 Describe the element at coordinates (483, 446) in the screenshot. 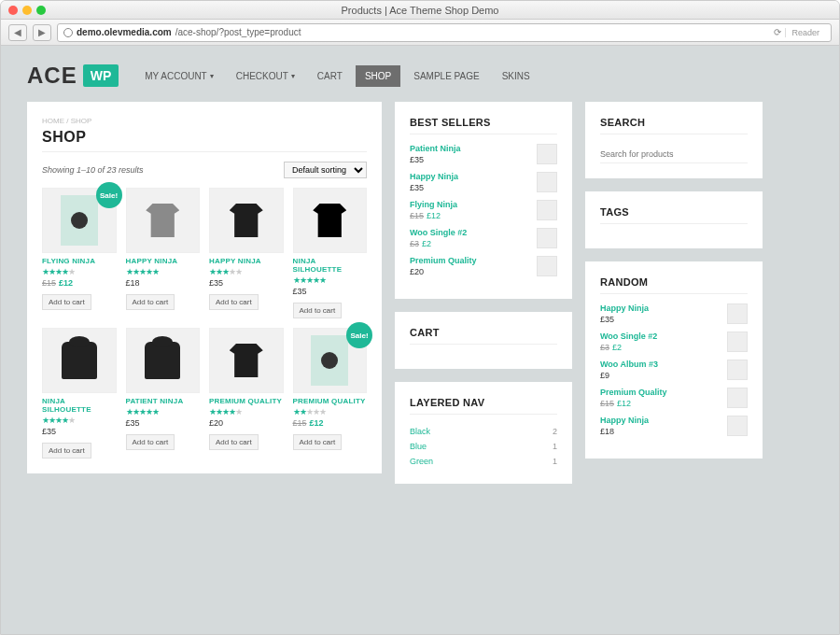

I see `filter-option: Blue1` at that location.